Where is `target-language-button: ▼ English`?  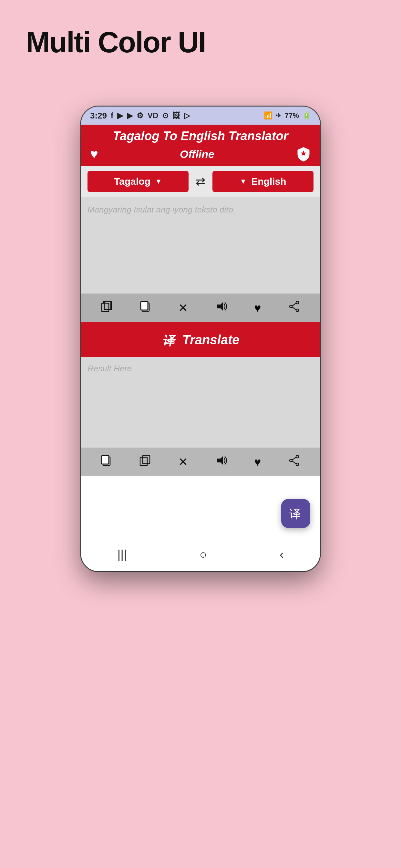 target-language-button: ▼ English is located at coordinates (263, 181).